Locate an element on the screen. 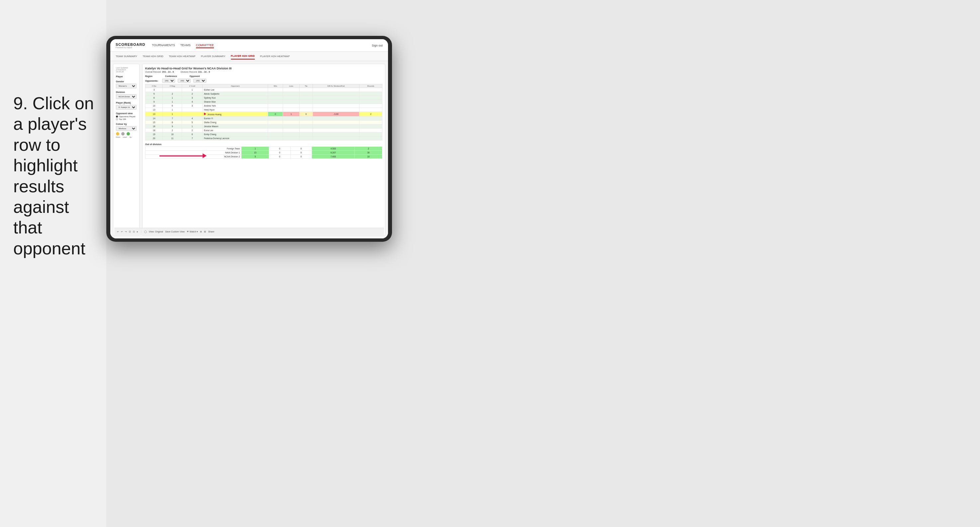 This screenshot has width=980, height=527. subnav-team-h2h-heatmap: TEAM H2H HEATMAP is located at coordinates (182, 56).